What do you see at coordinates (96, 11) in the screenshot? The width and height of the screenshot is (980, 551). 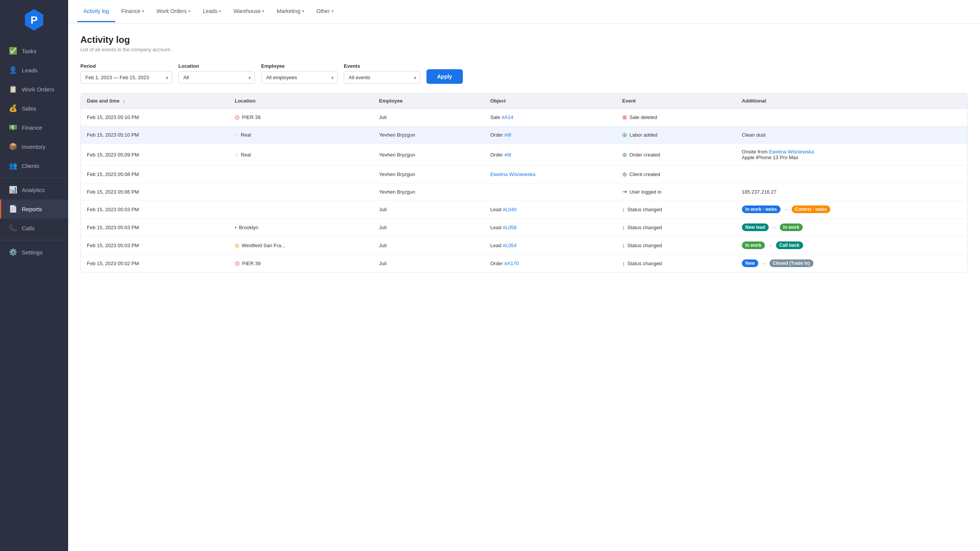 I see `tab-activity-log-label: Activity log` at bounding box center [96, 11].